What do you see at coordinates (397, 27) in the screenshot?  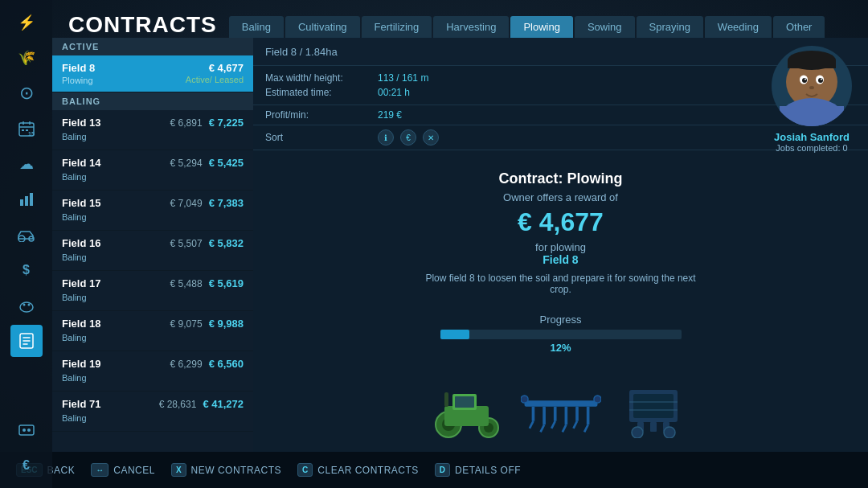 I see `tab-fertilizing: Fertilizing` at bounding box center [397, 27].